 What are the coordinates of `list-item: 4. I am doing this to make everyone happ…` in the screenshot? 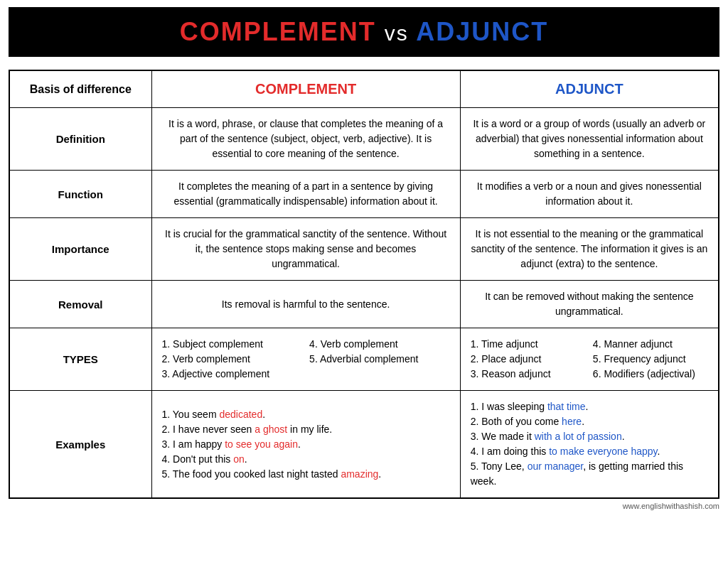 It's located at (589, 452).